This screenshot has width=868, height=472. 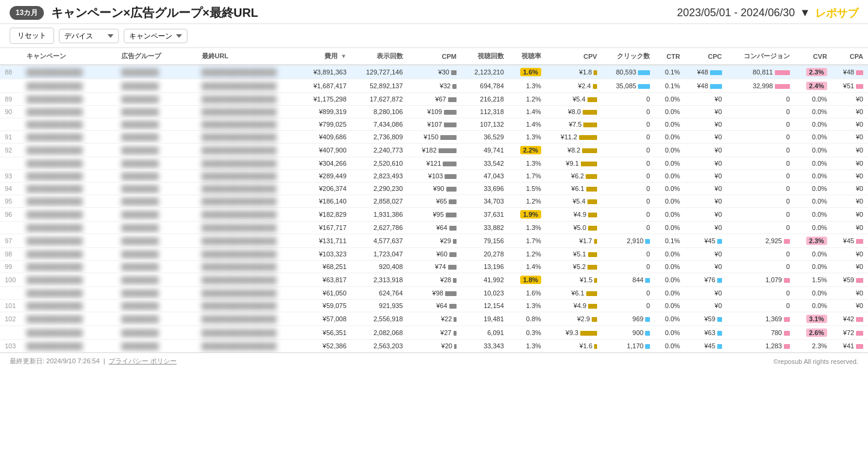 What do you see at coordinates (527, 319) in the screenshot?
I see `cell-vtr: 0.8%` at bounding box center [527, 319].